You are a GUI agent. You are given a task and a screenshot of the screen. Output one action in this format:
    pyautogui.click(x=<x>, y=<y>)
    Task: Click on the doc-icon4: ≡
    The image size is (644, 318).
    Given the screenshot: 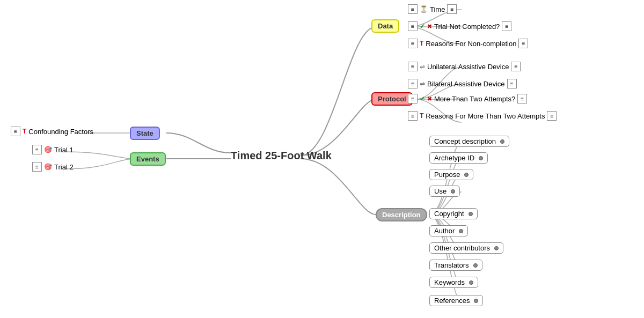 What is the action you would take?
    pyautogui.click(x=507, y=26)
    